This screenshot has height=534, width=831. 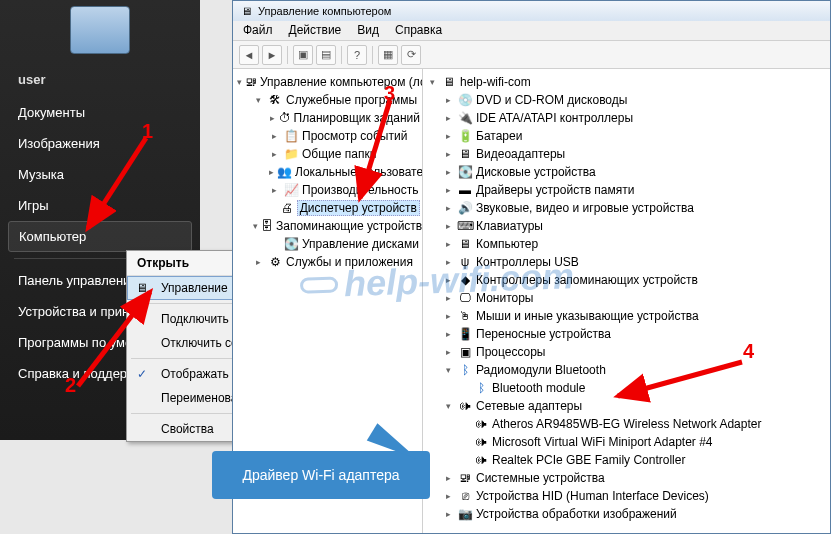 I want to click on tree-item-scheduler: ▸⏱Планировщик заданий, so click(x=328, y=118).